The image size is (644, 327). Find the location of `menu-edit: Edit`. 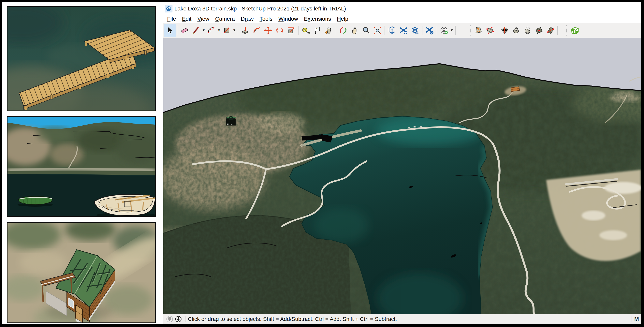

menu-edit: Edit is located at coordinates (186, 19).